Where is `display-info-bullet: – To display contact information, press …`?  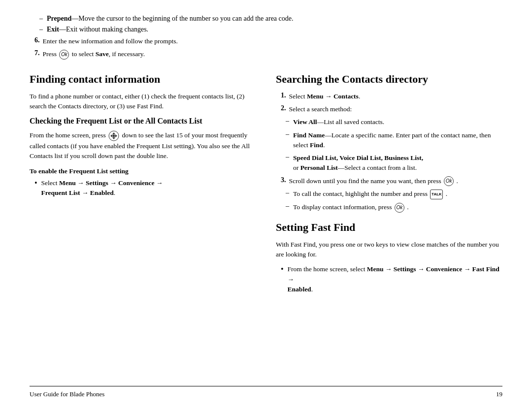
display-info-bullet: – To display contact information, press … is located at coordinates (394, 208).